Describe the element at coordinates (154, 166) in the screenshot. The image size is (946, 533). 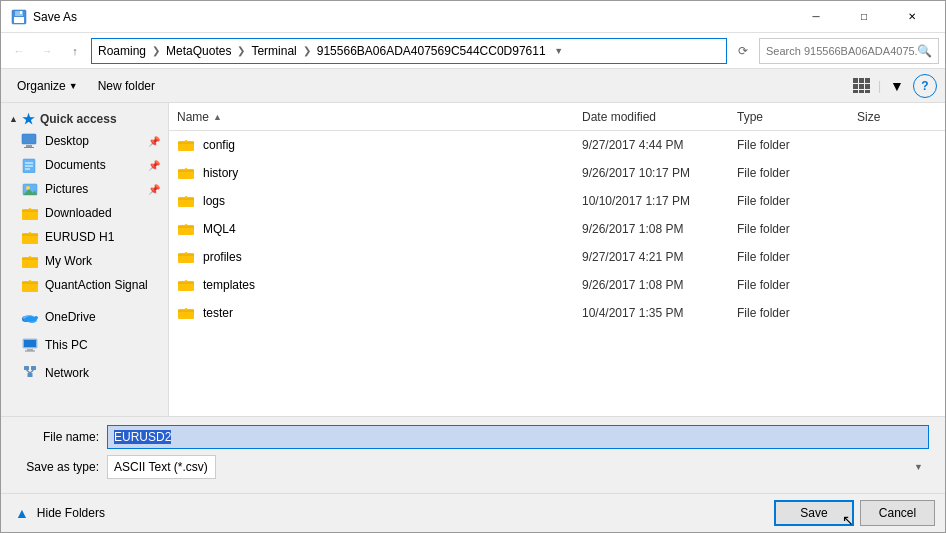
I see `documents-pin-icon: 📌` at that location.